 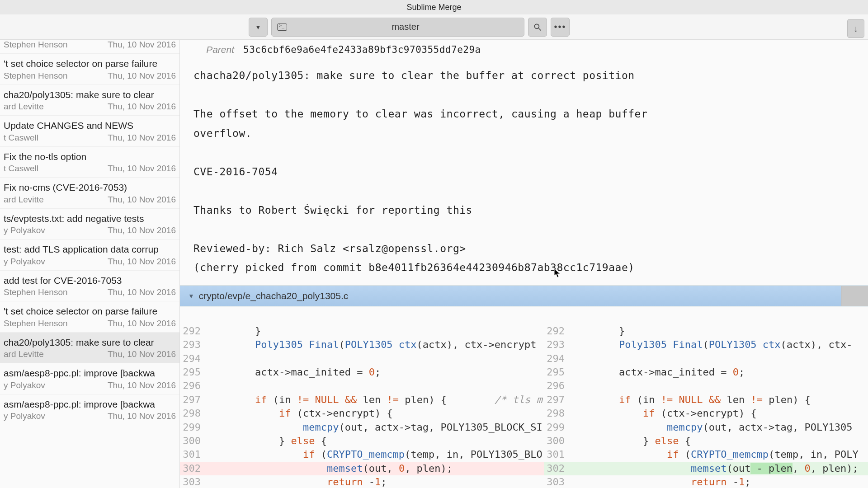 What do you see at coordinates (90, 95) in the screenshot?
I see `commit-subject: cha20/poly1305: make sure to clear` at bounding box center [90, 95].